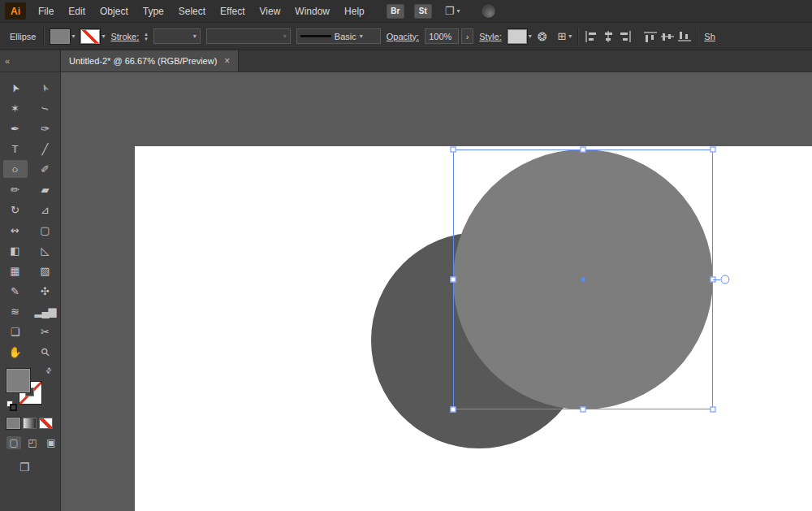 This screenshot has height=511, width=812. I want to click on ellipse-tool: ○, so click(15, 169).